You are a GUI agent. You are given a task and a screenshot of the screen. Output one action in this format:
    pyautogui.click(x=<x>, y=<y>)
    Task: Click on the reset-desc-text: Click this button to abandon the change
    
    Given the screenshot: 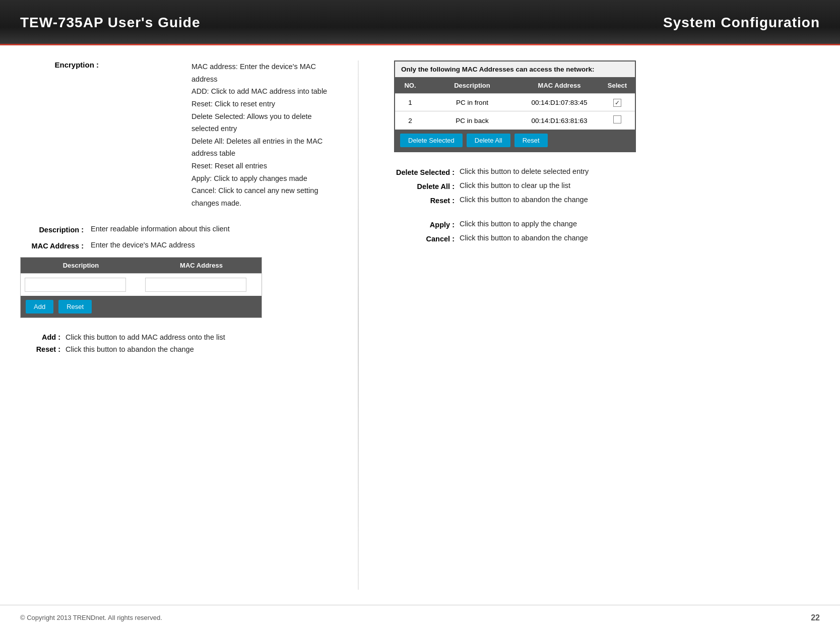 What is the action you would take?
    pyautogui.click(x=130, y=349)
    